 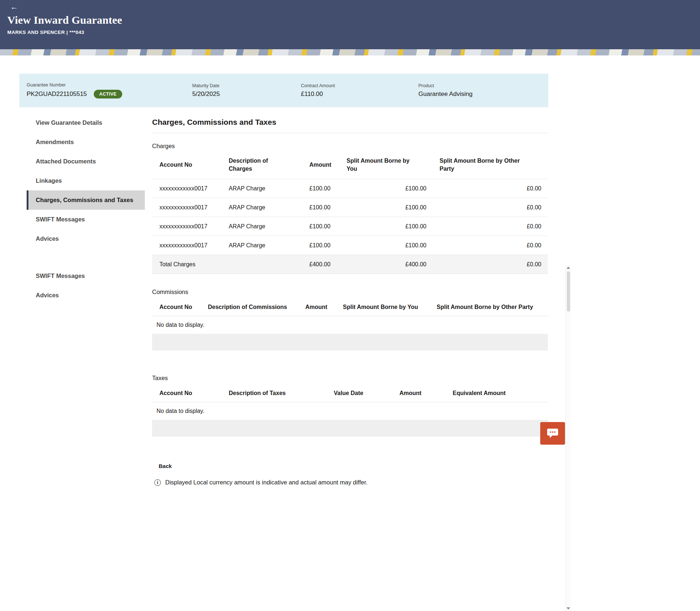 What do you see at coordinates (281, 393) in the screenshot?
I see `col-description: Description of Taxes` at bounding box center [281, 393].